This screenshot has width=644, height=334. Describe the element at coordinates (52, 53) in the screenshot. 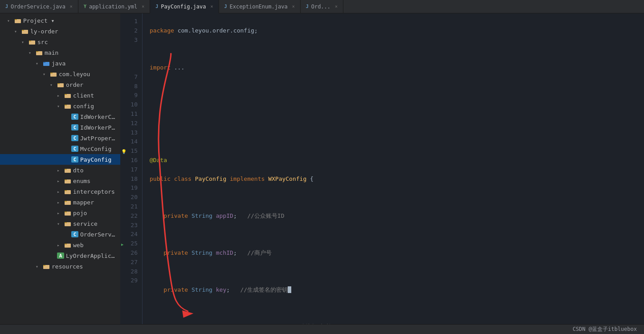

I see `main-label: main` at that location.